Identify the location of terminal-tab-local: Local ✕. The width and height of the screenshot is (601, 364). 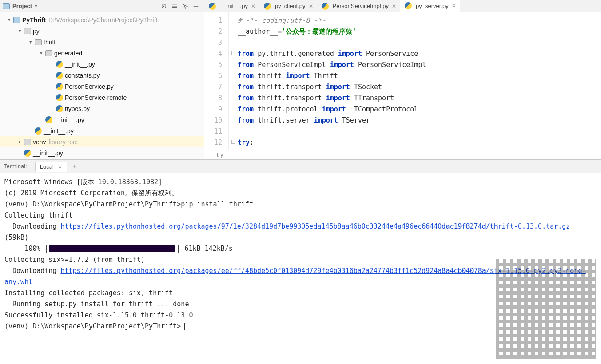
(52, 167).